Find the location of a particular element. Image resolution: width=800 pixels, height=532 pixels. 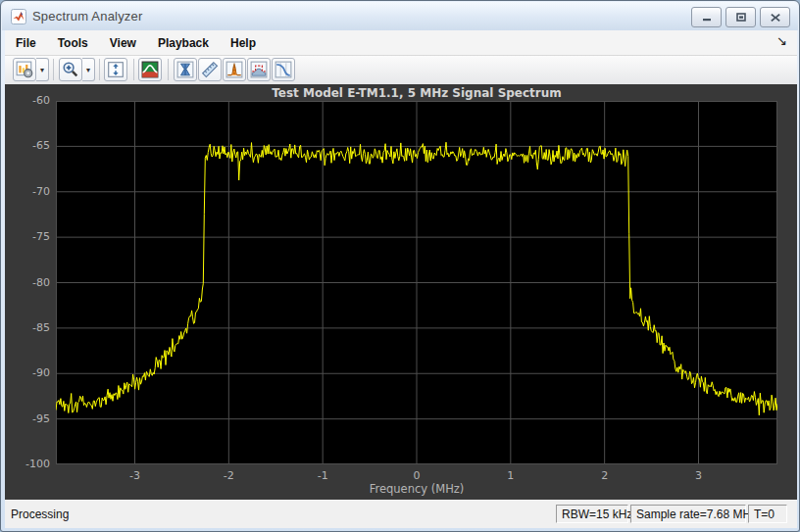

x-tick-label: 3 is located at coordinates (698, 476).